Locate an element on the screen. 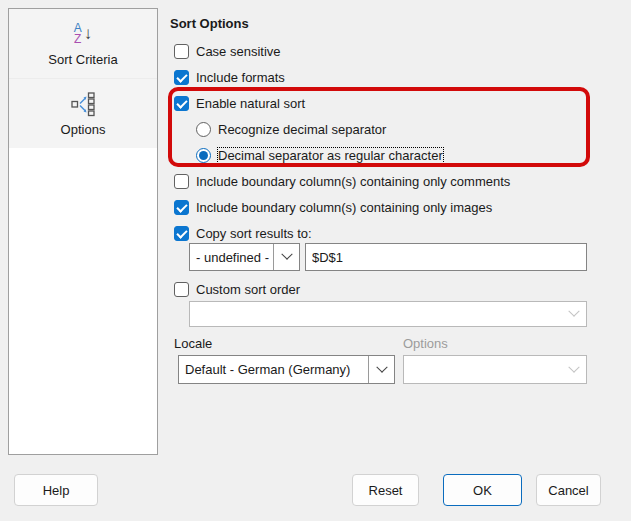  sidebar-item-label: Sort Criteria is located at coordinates (82, 60).